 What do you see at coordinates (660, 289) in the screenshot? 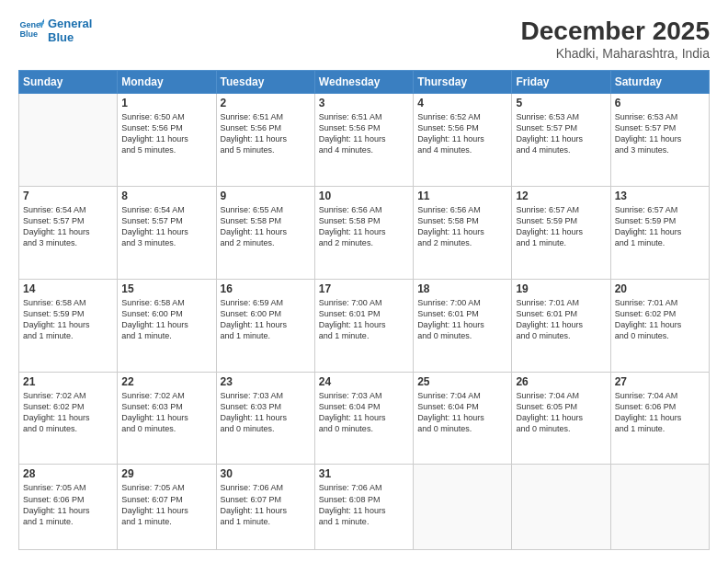
I see `day-number: 20` at bounding box center [660, 289].